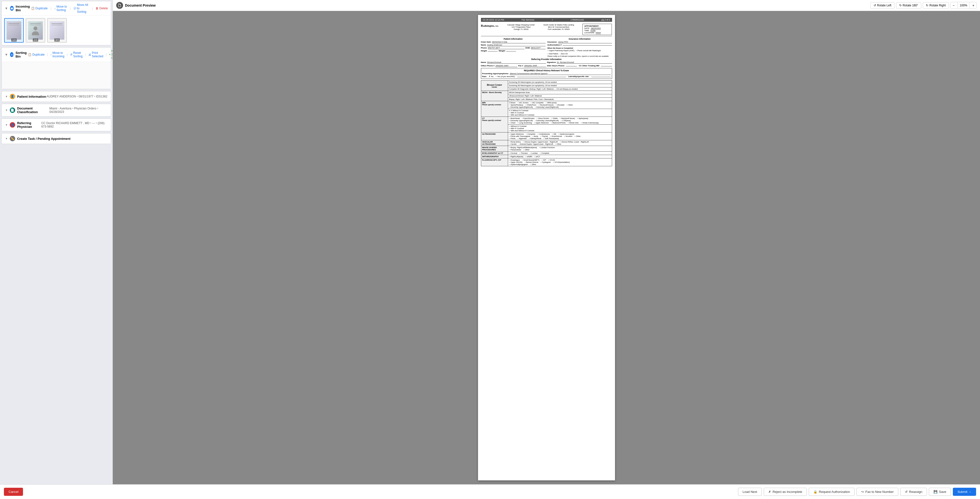 Image resolution: width=980 pixels, height=499 pixels. What do you see at coordinates (877, 492) in the screenshot?
I see `fax-new-number-btn: ↪ Fax to New Number` at bounding box center [877, 492].